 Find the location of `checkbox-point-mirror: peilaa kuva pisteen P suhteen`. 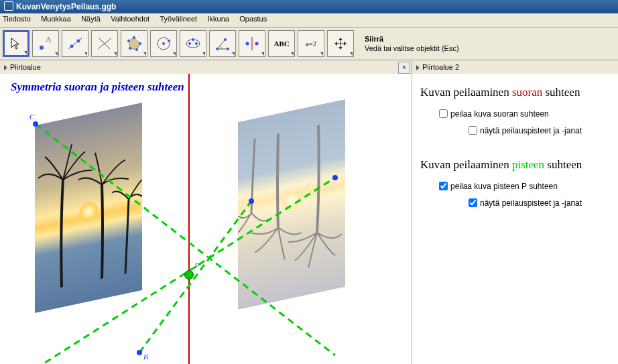

checkbox-point-mirror: peilaa kuva pisteen P suhteen is located at coordinates (527, 185).